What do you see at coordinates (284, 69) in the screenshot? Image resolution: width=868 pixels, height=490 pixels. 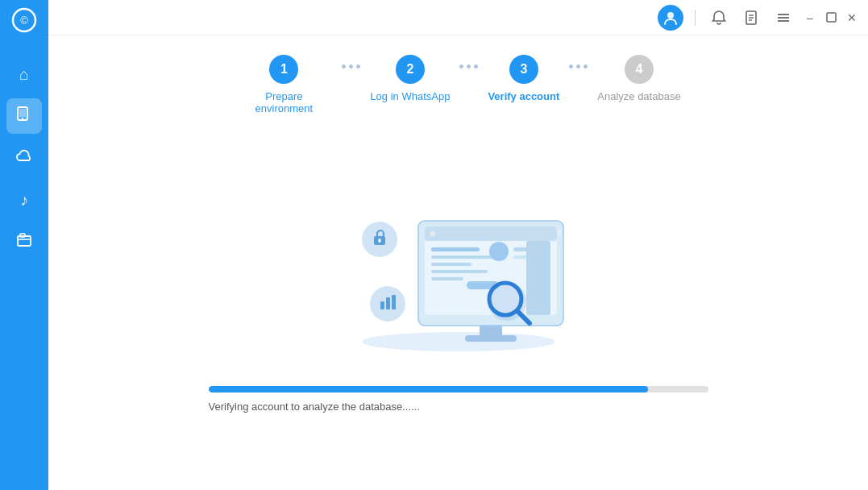 I see `step-1-circle: 1` at bounding box center [284, 69].